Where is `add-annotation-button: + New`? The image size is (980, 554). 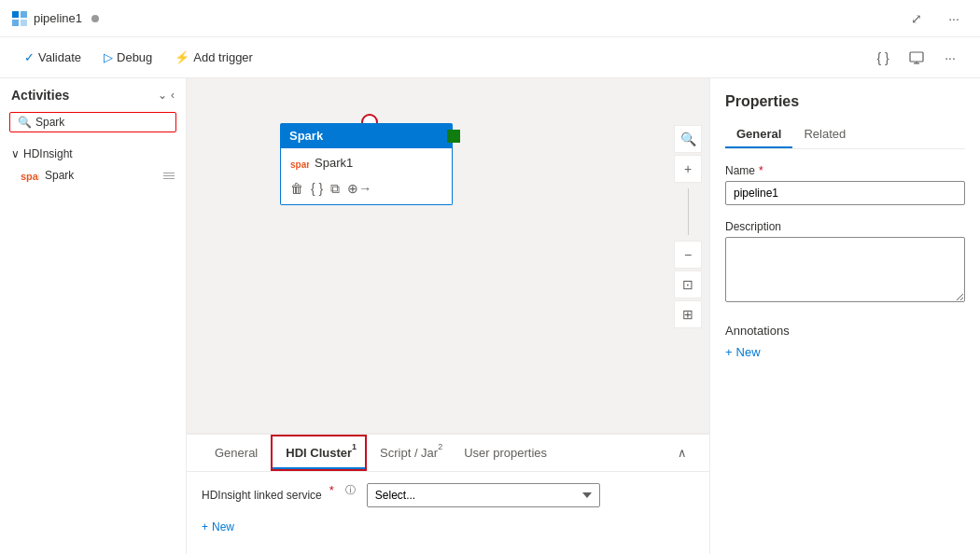
add-annotation-button: + New is located at coordinates (743, 353).